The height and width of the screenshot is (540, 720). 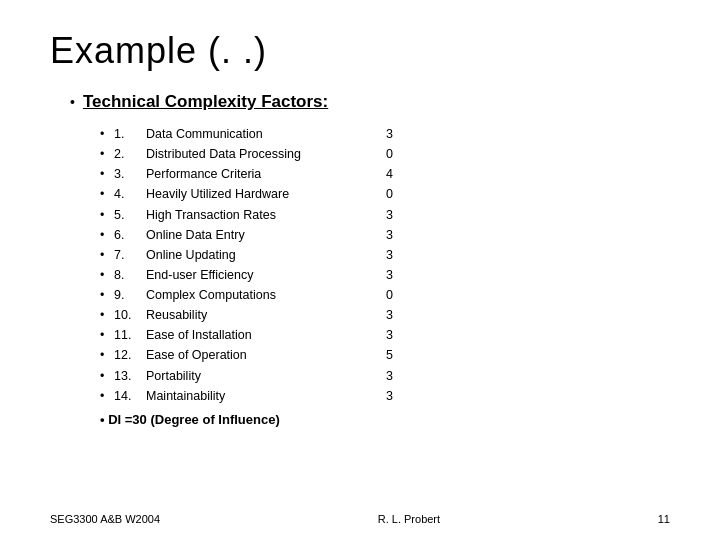 What do you see at coordinates (266, 315) in the screenshot?
I see `row-description: Reusability` at bounding box center [266, 315].